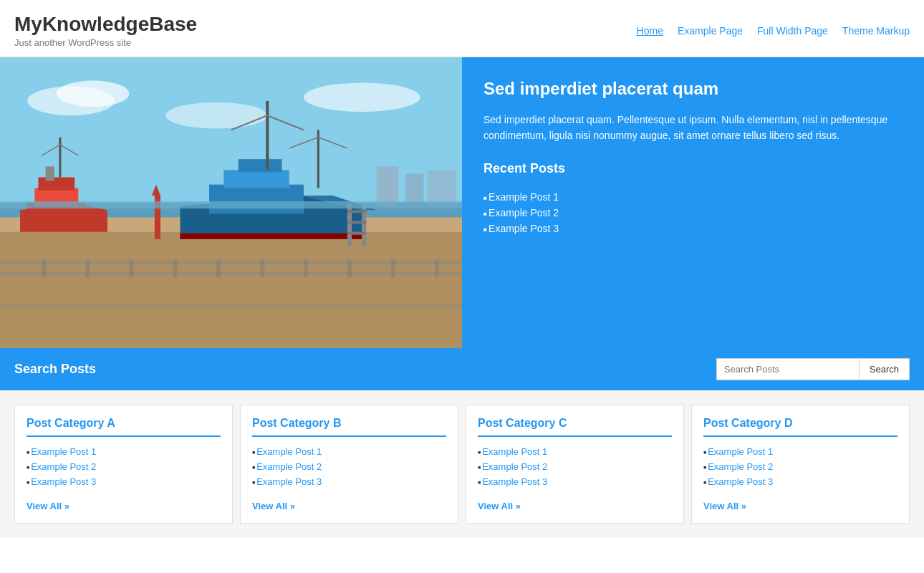 This screenshot has width=924, height=573. What do you see at coordinates (792, 31) in the screenshot?
I see `nav-full-width: Full Width Page` at bounding box center [792, 31].